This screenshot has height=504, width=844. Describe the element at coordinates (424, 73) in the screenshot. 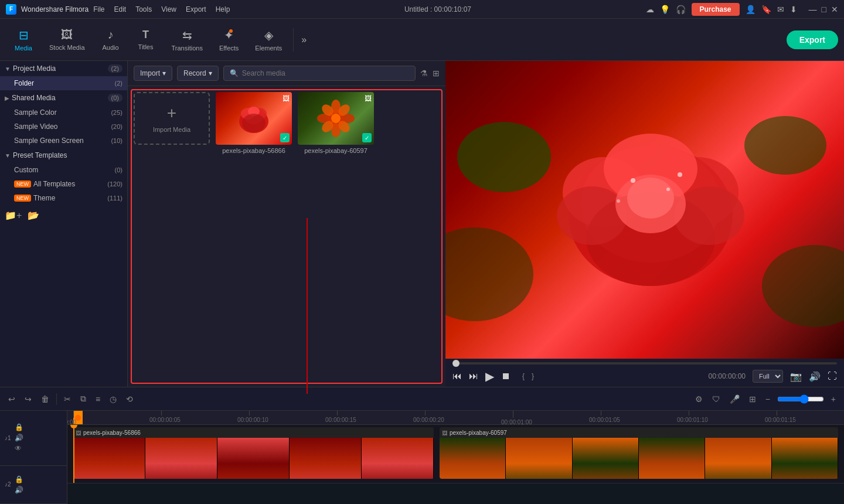

I see `filter-icon: ⚗` at that location.